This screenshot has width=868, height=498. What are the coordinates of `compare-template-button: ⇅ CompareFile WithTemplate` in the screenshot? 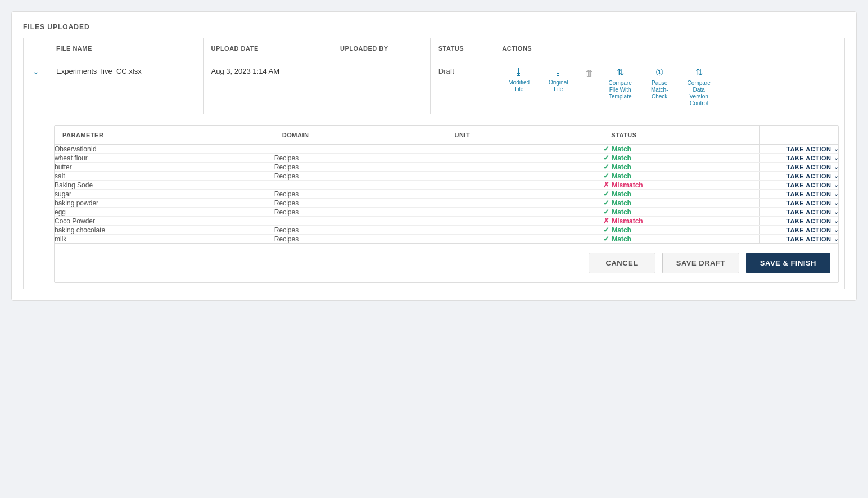 It's located at (620, 83).